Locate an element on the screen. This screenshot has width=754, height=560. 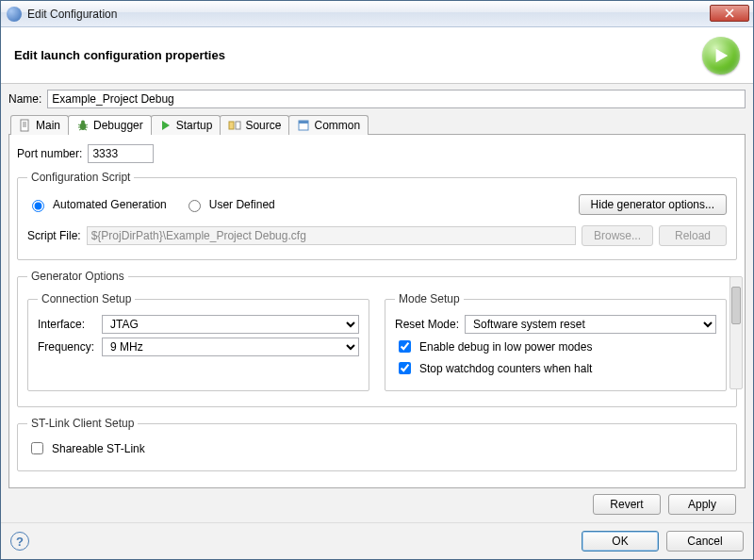
ok-button: OK is located at coordinates (620, 541).